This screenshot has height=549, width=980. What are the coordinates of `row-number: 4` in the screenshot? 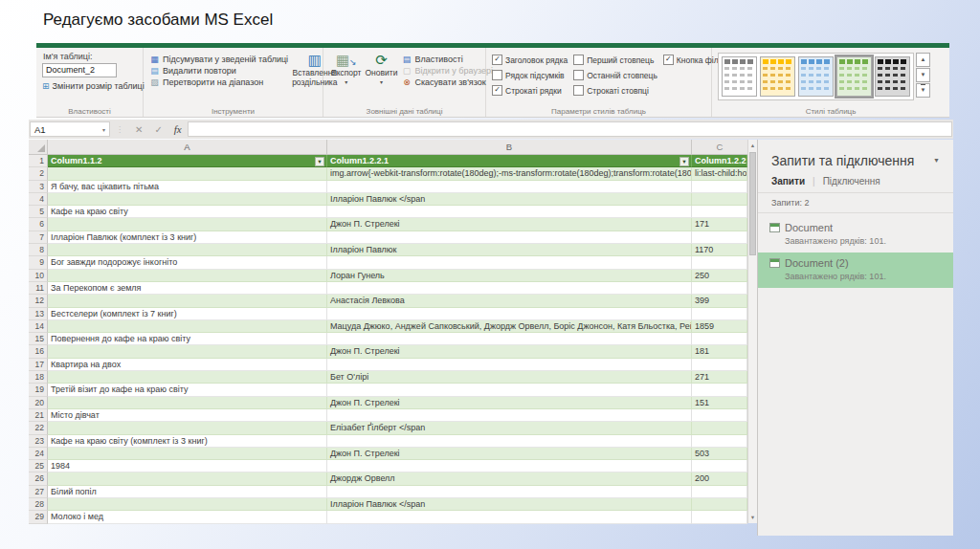 It's located at (38, 199).